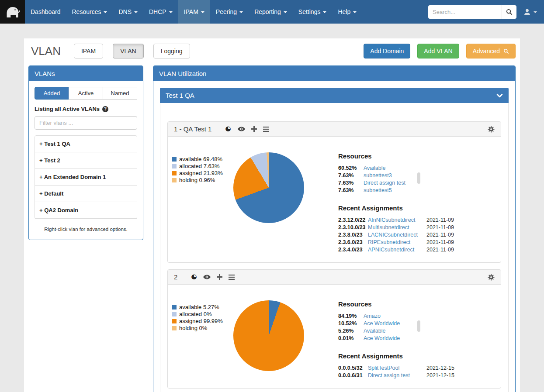 This screenshot has width=544, height=392. What do you see at coordinates (406, 208) in the screenshot?
I see `assignments-title: Recent Assignments` at bounding box center [406, 208].